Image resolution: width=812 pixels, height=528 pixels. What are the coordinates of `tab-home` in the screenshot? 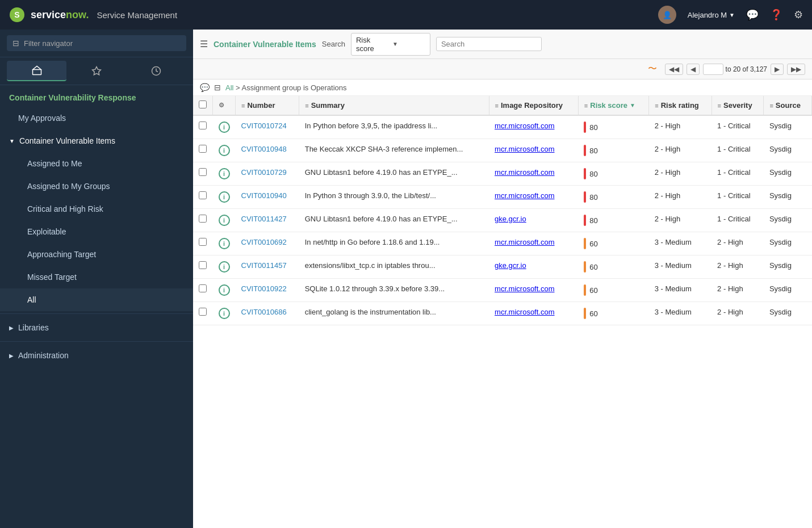 It's located at (36, 71).